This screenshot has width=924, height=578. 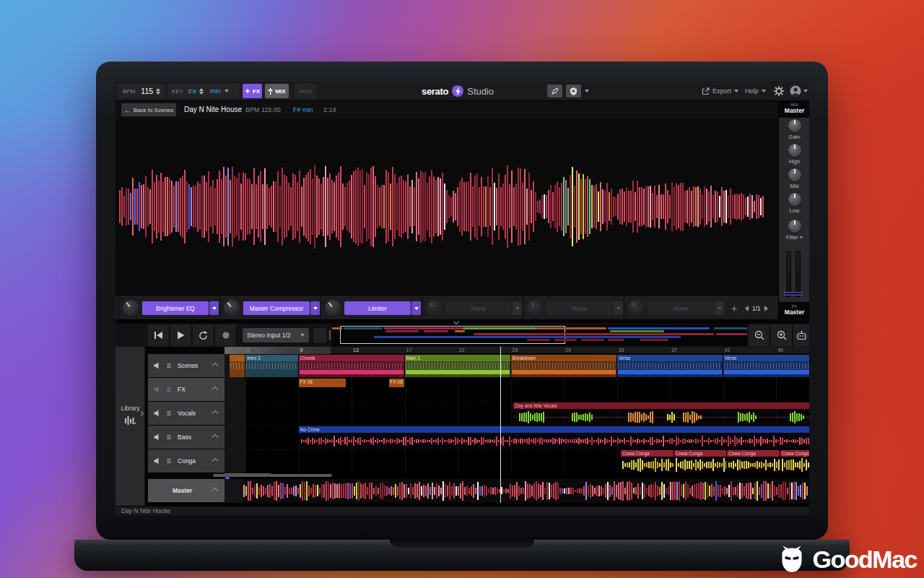 I want to click on filter-knob-group: Filter, so click(x=794, y=230).